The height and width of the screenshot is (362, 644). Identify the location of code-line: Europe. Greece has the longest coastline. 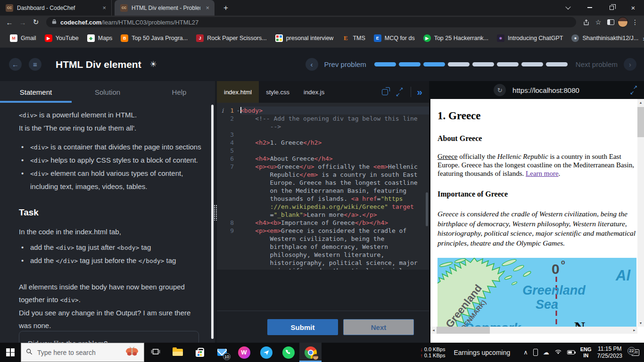
(323, 183).